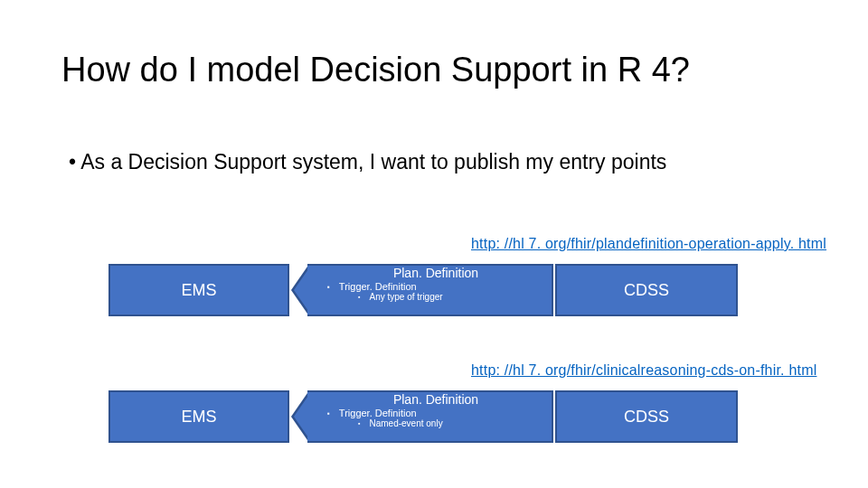 This screenshot has width=868, height=488. Describe the element at coordinates (436, 410) in the screenshot. I see `arrow-content: Plan. Definition Trigger. Definition Nam…` at that location.